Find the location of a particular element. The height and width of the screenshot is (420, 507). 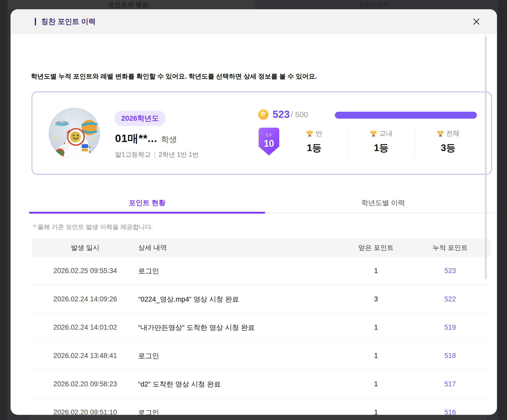

cell-cumulative: 517 is located at coordinates (450, 384).